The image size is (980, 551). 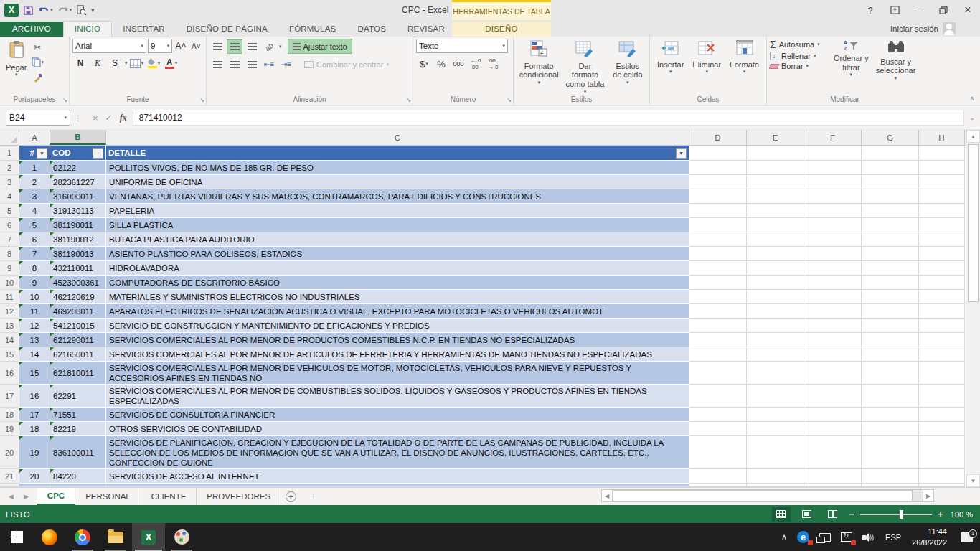 I want to click on row-header-17: 17, so click(x=10, y=396).